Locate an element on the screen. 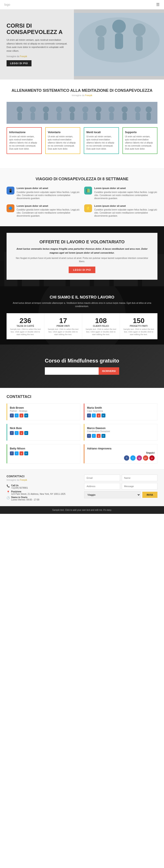 The width and height of the screenshot is (164, 868). social-facebook-icon: f is located at coordinates (127, 458).